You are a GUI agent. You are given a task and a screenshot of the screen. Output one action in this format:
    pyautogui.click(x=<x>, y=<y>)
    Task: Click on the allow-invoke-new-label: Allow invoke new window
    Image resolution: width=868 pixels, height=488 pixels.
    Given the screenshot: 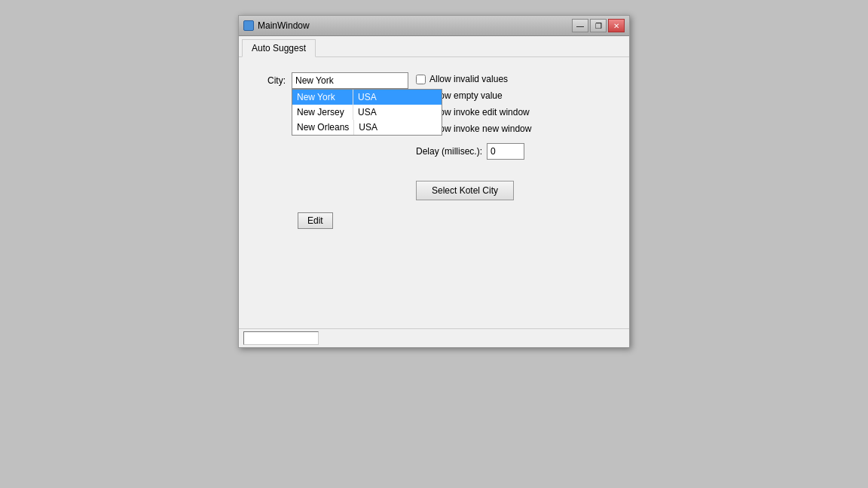 What is the action you would take?
    pyautogui.click(x=481, y=129)
    